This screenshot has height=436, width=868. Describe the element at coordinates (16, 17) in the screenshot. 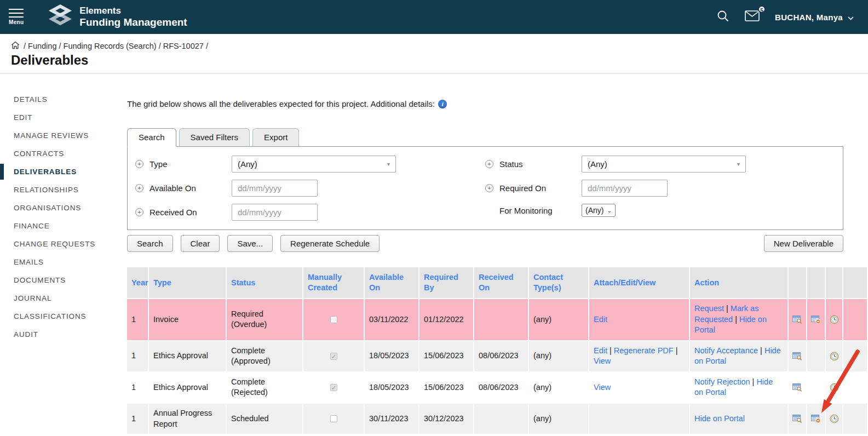

I see `menu-button: Menu` at that location.